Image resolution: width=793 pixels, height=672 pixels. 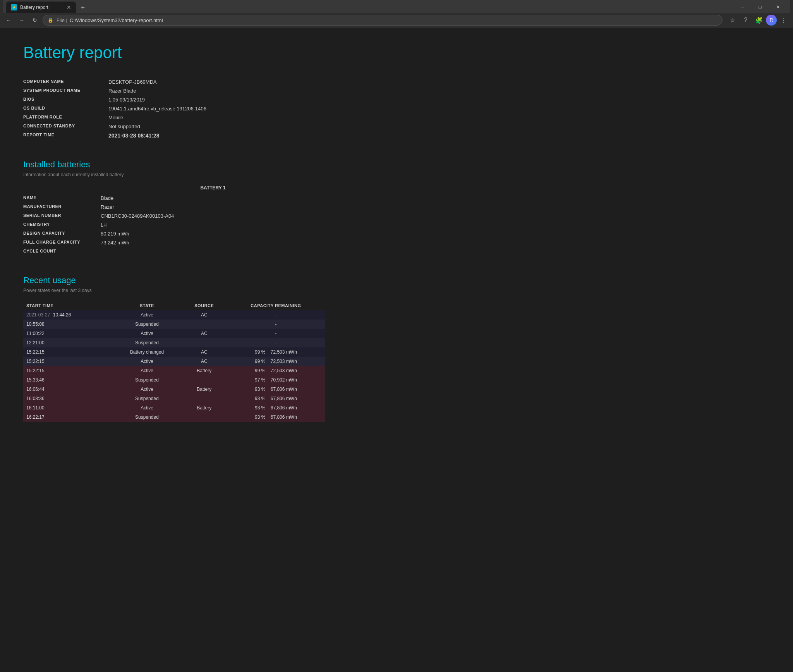 I want to click on battery-row-design-capacity: DESIGN CAPACITY 80,219 mWh, so click(x=174, y=234).